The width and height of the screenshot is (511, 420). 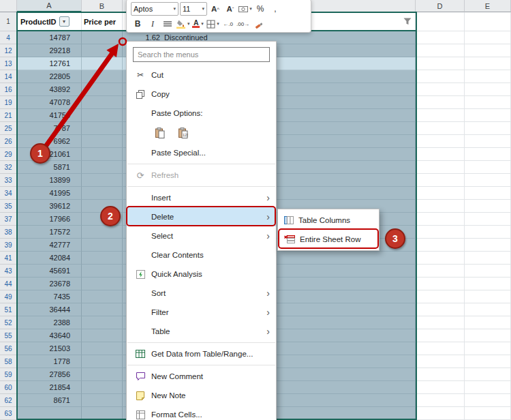 What do you see at coordinates (49, 6) in the screenshot?
I see `column-header-A: A` at bounding box center [49, 6].